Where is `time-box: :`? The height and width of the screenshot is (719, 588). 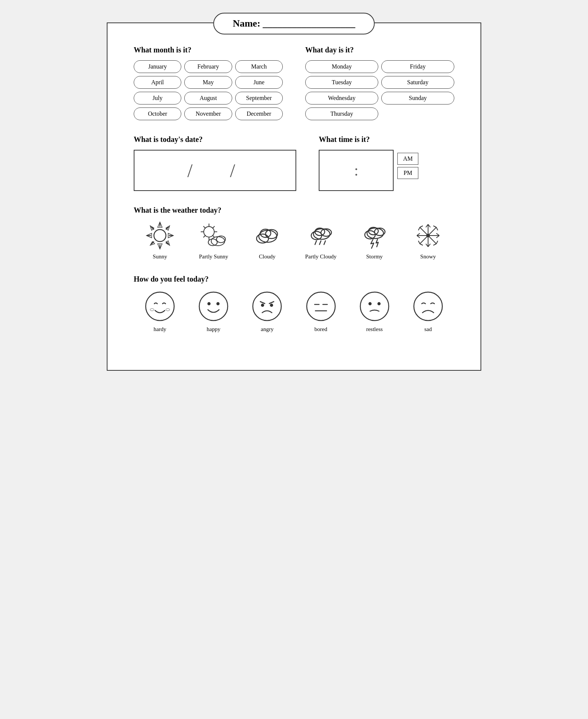
time-box: : is located at coordinates (356, 170).